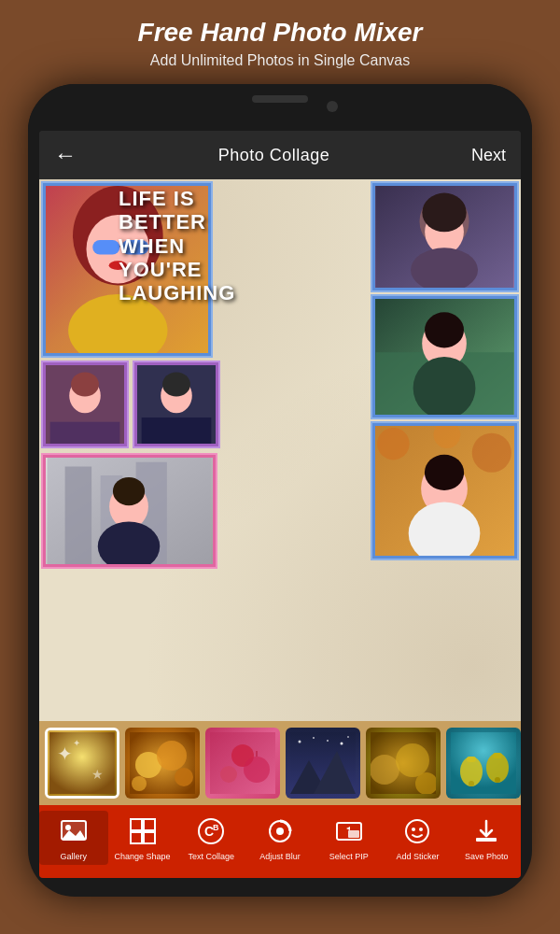  I want to click on header-title: Free Hand Photo Mixer, so click(280, 33).